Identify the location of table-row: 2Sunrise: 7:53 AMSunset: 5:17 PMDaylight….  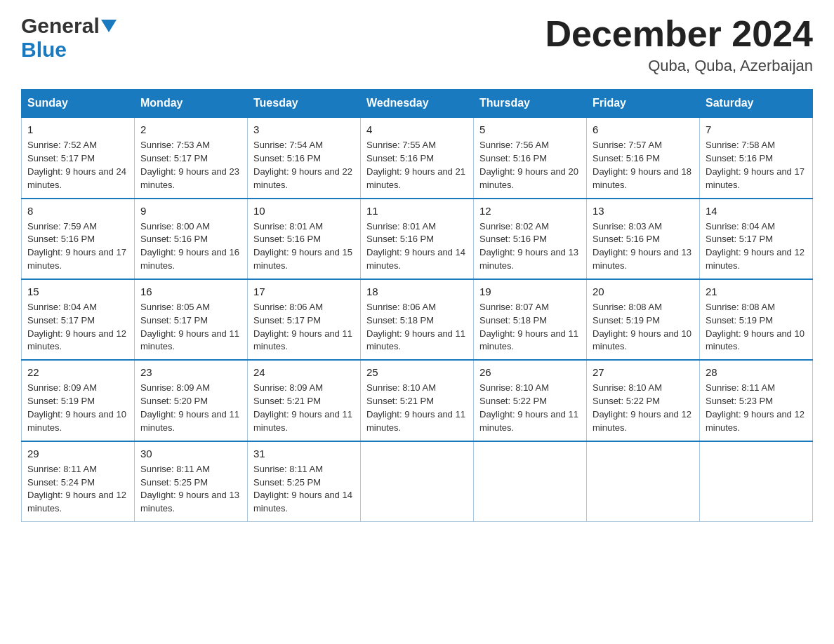
(191, 157).